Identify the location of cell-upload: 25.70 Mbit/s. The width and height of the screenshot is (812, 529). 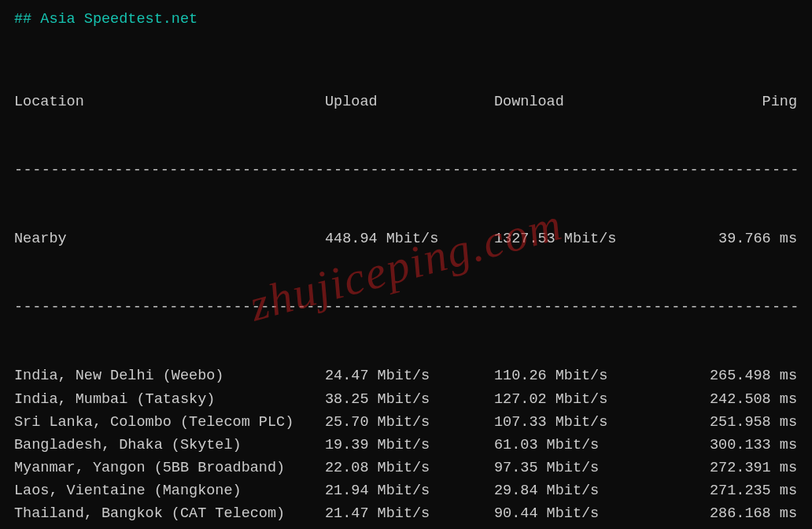
(409, 422).